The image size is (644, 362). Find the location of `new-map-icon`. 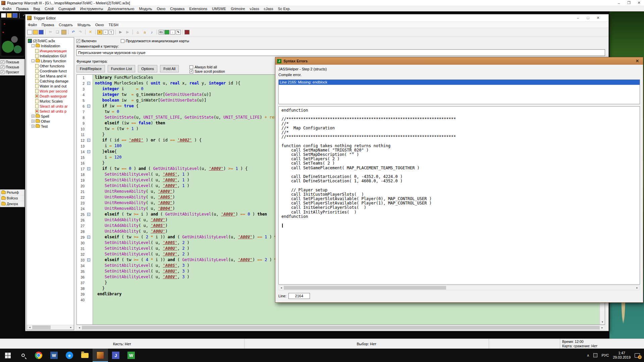

new-map-icon is located at coordinates (3, 15).